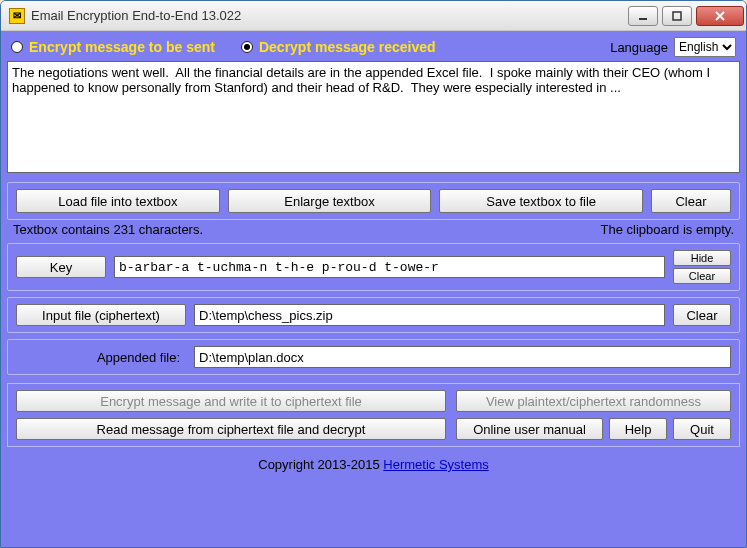  Describe the element at coordinates (702, 315) in the screenshot. I see `clear-input-file-button: Clear` at that location.